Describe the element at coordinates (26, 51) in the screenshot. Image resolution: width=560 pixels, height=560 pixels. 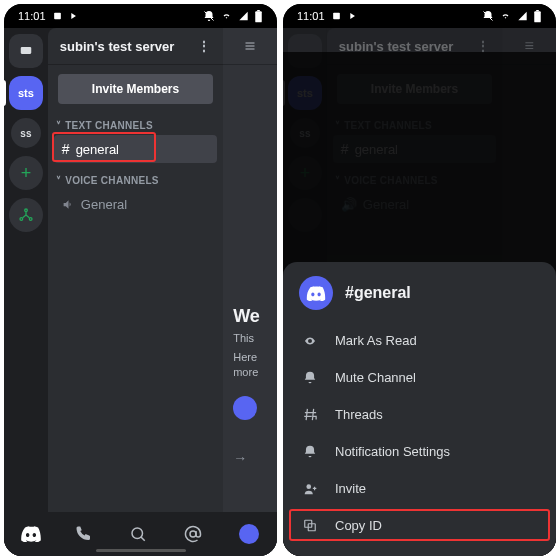
I see `dm-button` at that location.